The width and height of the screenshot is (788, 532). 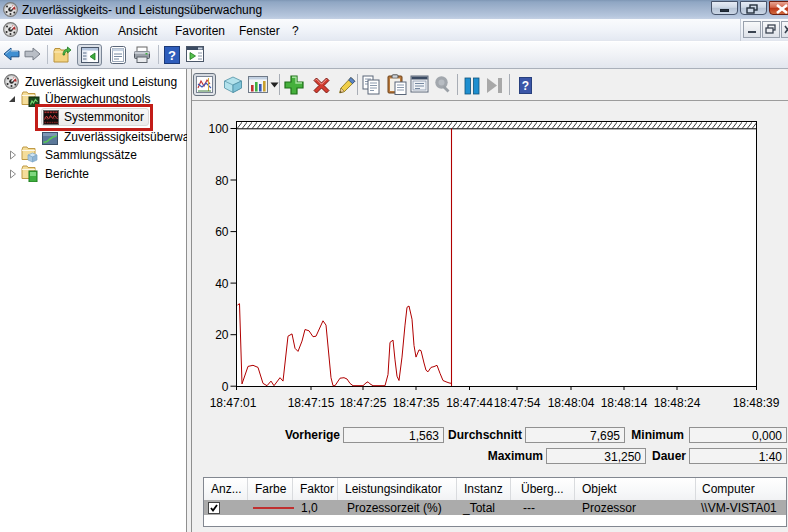 I want to click on svg-text: 60, so click(x=222, y=232).